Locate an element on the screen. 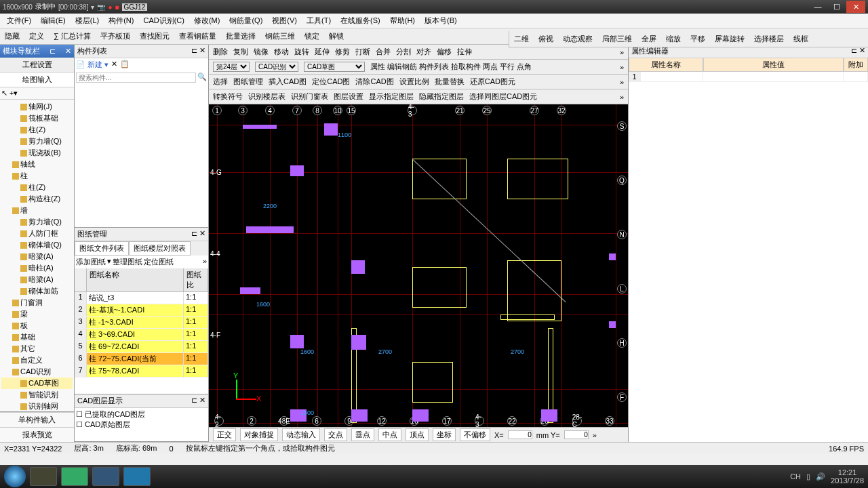  tree-item: CAD识别 is located at coordinates (37, 371).